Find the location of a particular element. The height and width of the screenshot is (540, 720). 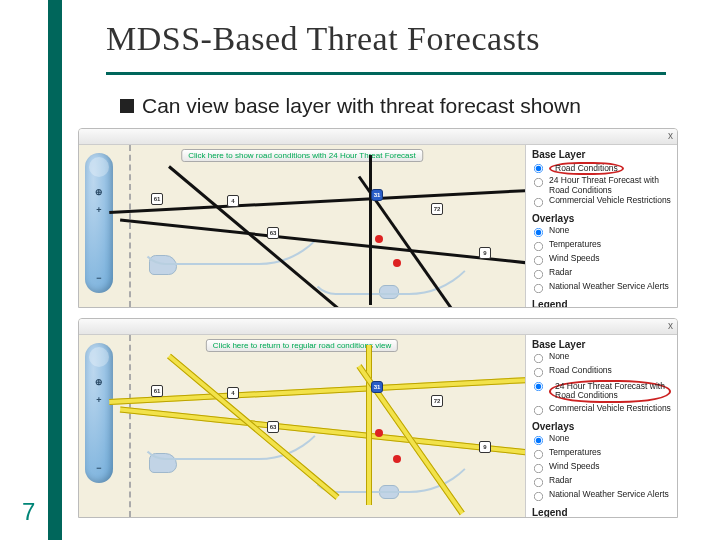

route-shield: 31 is located at coordinates (377, 195).